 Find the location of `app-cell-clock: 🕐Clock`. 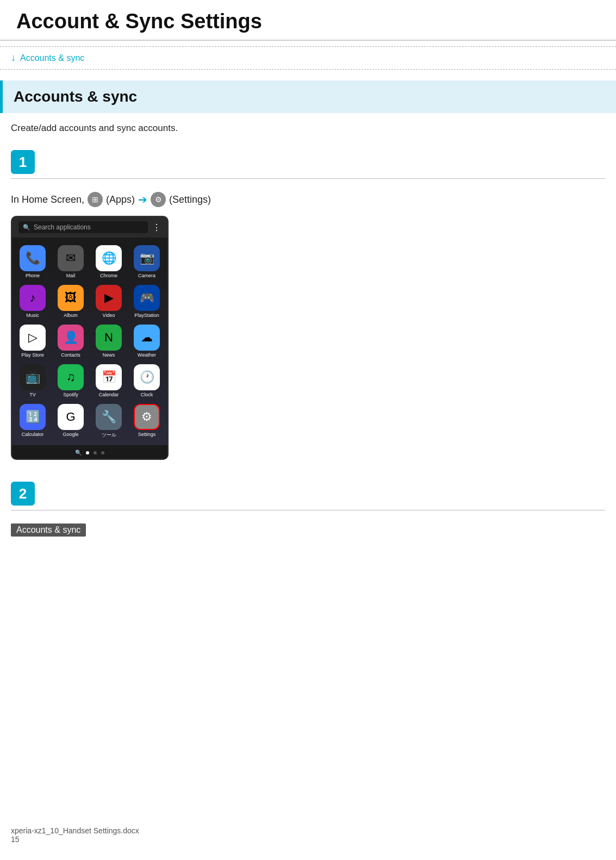

app-cell-clock: 🕐Clock is located at coordinates (147, 381).